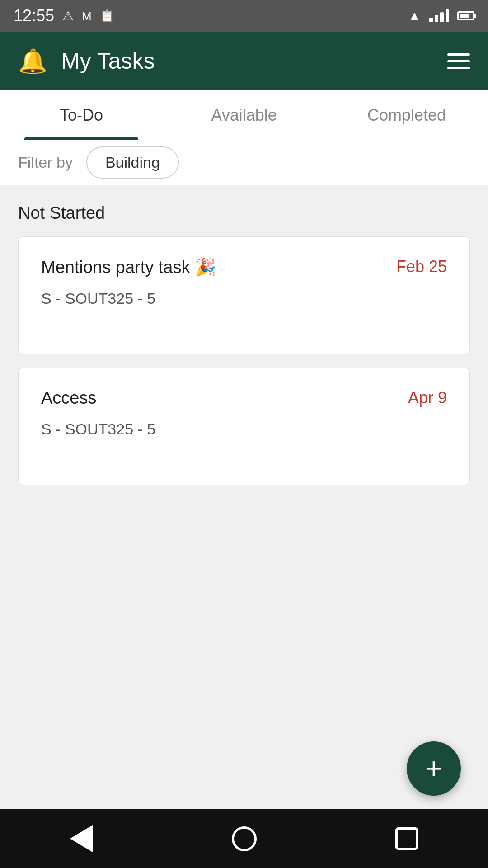  Describe the element at coordinates (459, 61) in the screenshot. I see `menu-button` at that location.